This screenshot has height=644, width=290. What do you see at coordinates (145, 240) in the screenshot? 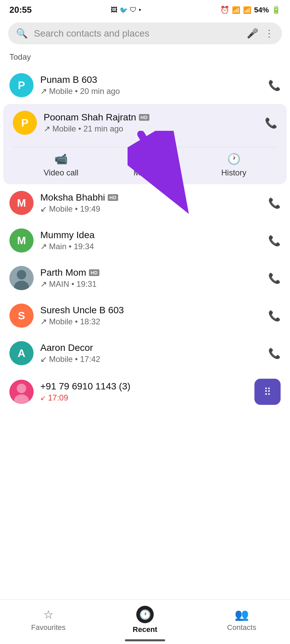
I see `call-item-mummy: M Mummy Idea ↗ Main • 19:34 📞` at bounding box center [145, 240].